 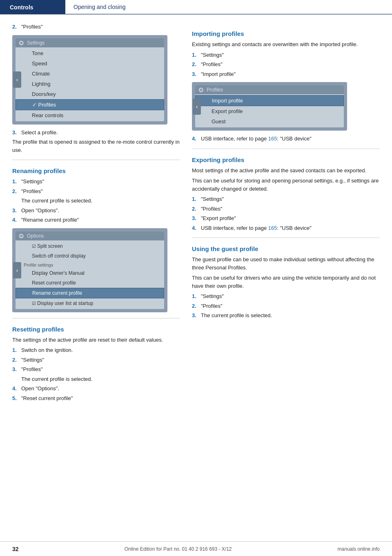 What do you see at coordinates (286, 209) in the screenshot?
I see `exporting-step2: 2. "Profiles"` at bounding box center [286, 209].